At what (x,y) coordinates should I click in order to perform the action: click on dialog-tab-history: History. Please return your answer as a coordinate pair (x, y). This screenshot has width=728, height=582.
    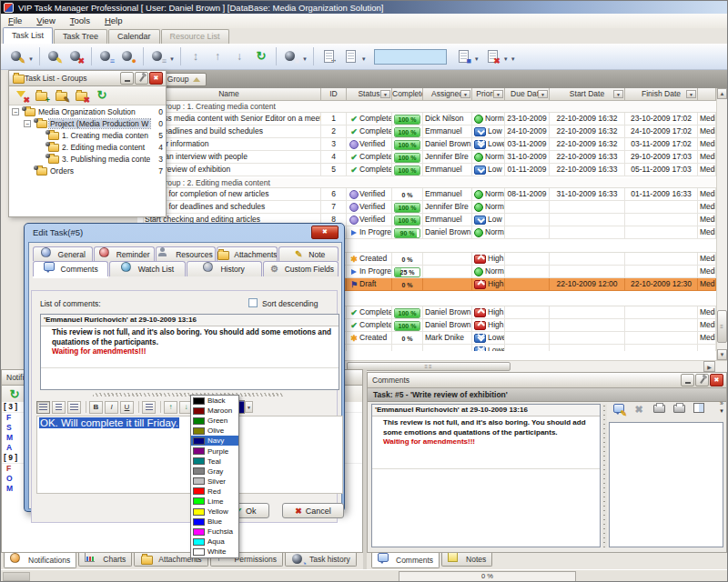
    Looking at the image, I should click on (224, 269).